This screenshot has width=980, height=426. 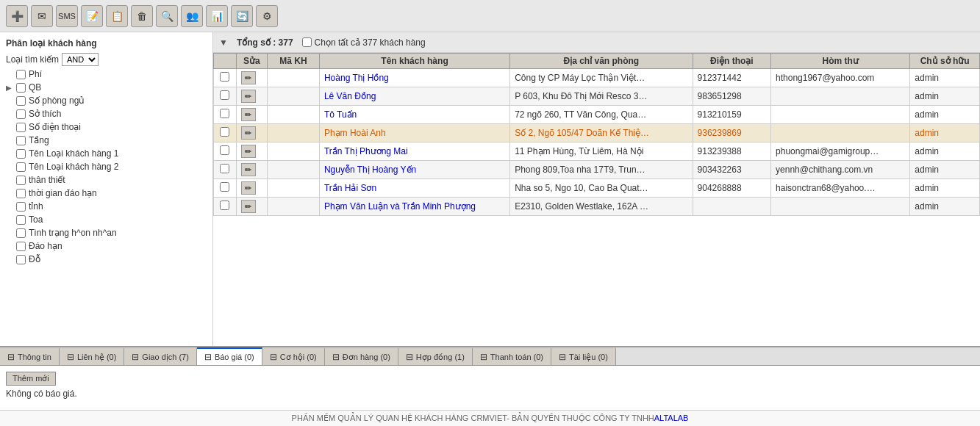 I want to click on tab-0: ⊟Thông tin, so click(x=29, y=356).